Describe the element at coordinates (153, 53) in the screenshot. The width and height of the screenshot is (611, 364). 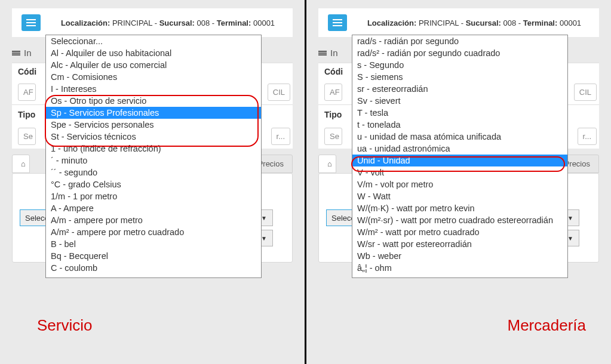
I see `dropdown-option: Al - Alquiler de uso habitacional` at that location.